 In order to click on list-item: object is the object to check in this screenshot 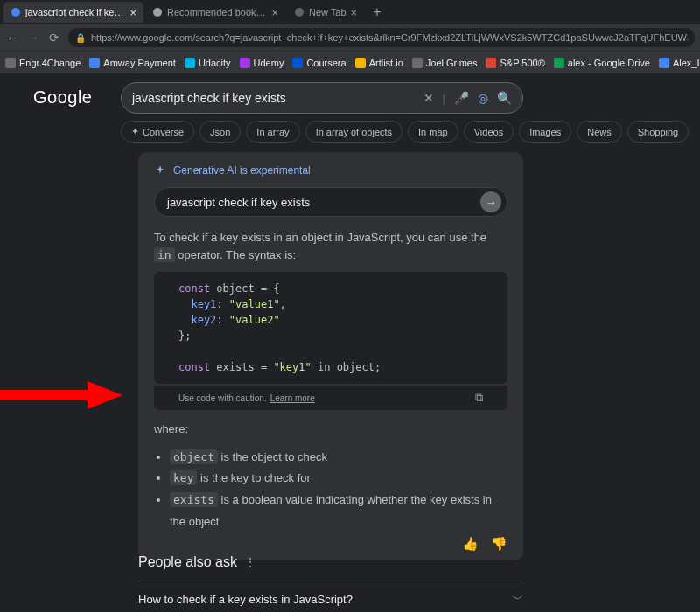, I will do `click(339, 458)`.